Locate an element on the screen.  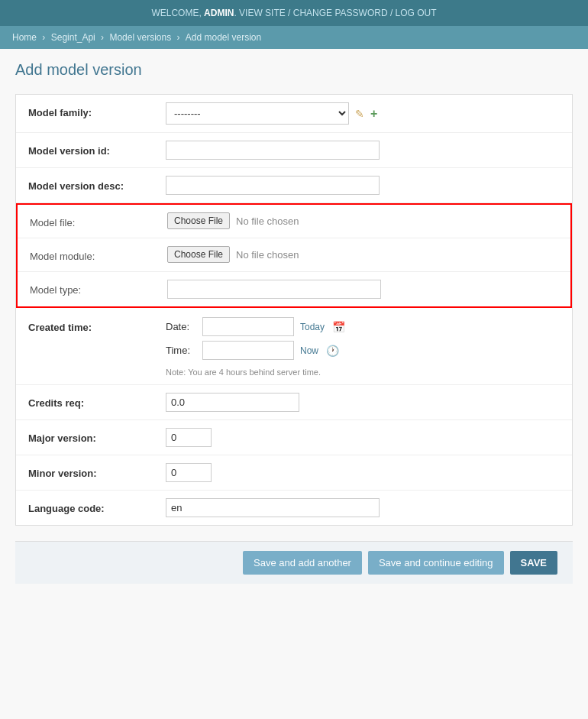
language-code-input is located at coordinates (273, 507).